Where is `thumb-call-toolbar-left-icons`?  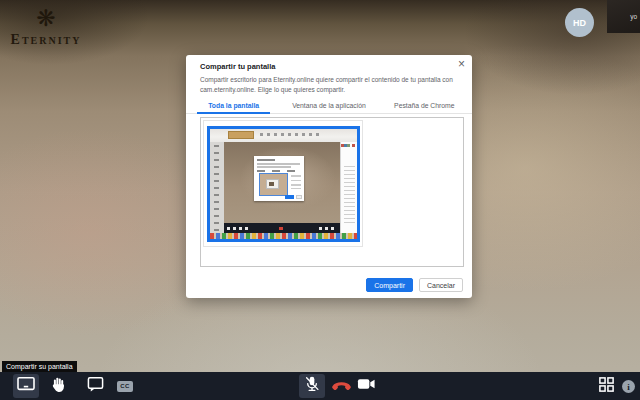
thumb-call-toolbar-left-icons is located at coordinates (238, 228).